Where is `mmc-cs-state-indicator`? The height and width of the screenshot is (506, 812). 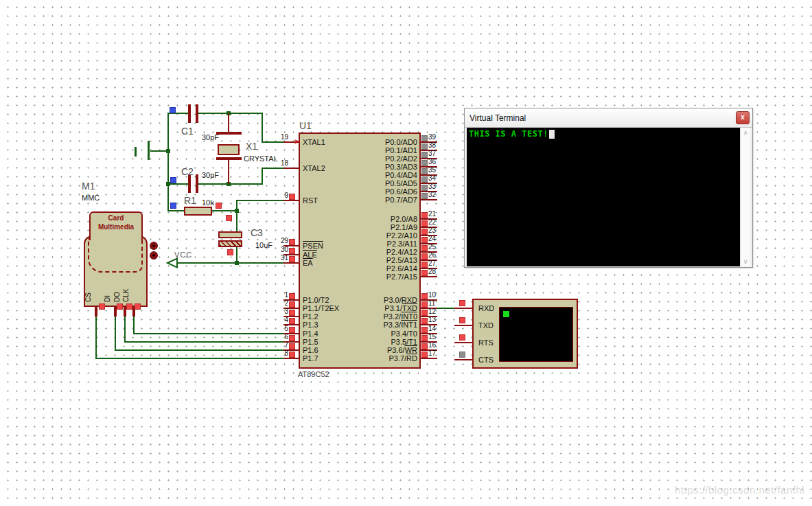
mmc-cs-state-indicator is located at coordinates (102, 306).